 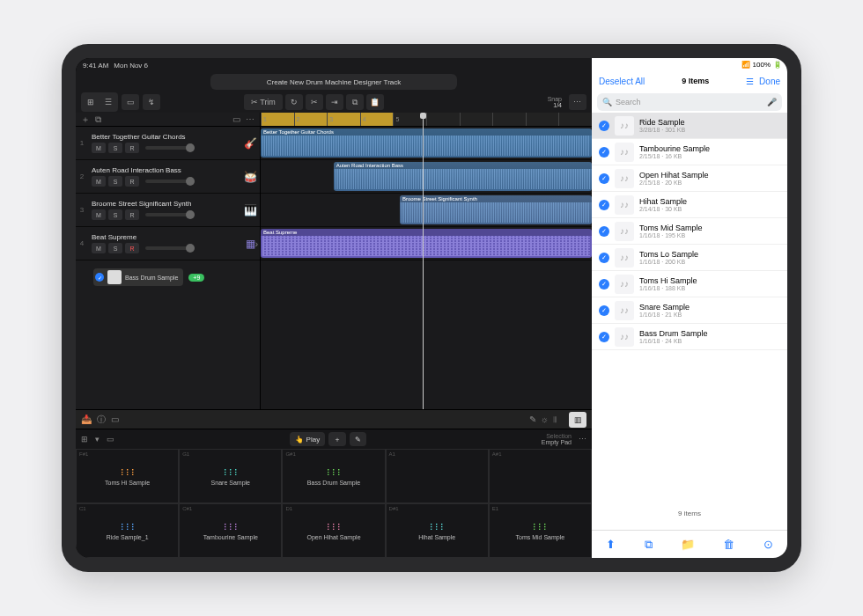 What do you see at coordinates (648, 545) in the screenshot?
I see `duplicate-icon: ⧉` at bounding box center [648, 545].